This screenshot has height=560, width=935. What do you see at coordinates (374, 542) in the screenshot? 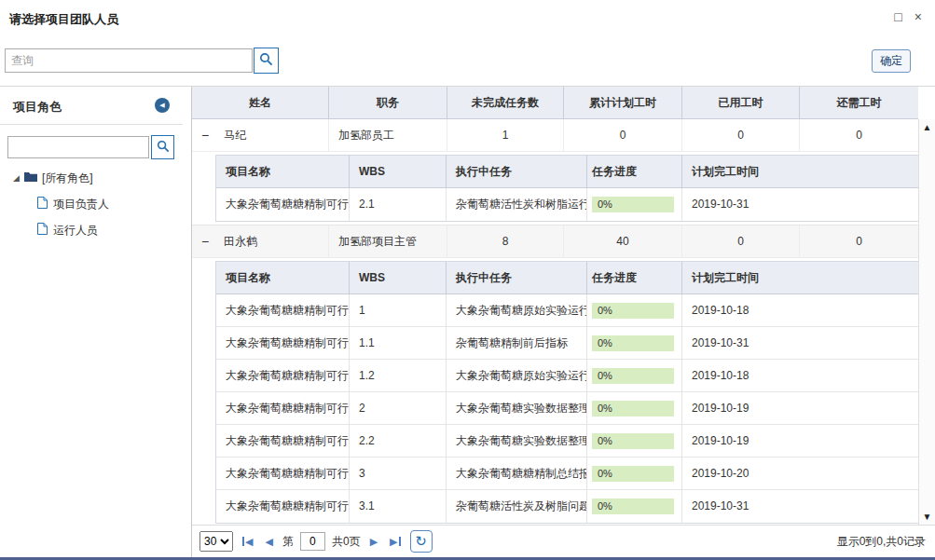
I see `next-page-button: ▶` at bounding box center [374, 542].